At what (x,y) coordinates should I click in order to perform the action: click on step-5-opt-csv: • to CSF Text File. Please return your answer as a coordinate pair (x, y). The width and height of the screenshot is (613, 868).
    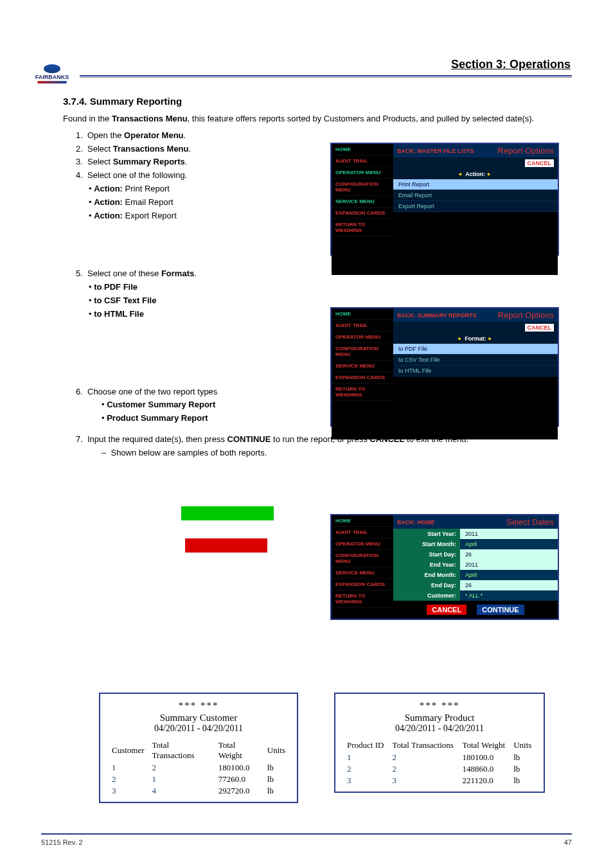
    Looking at the image, I should click on (330, 301).